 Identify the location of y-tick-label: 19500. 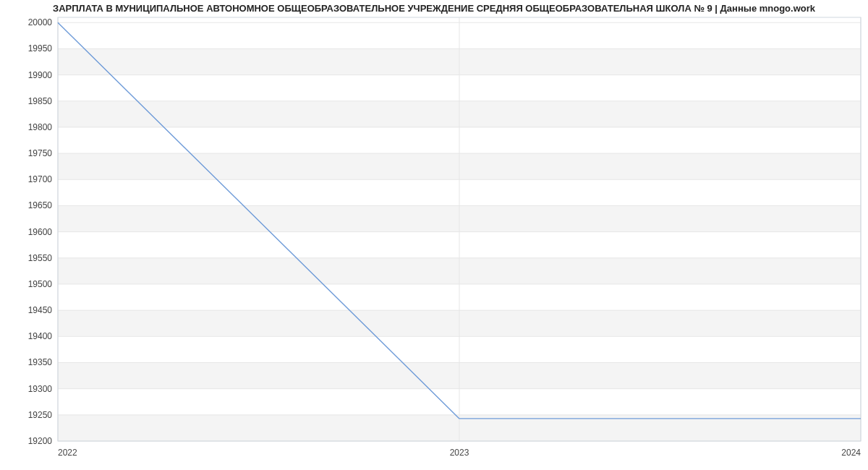
(41, 284).